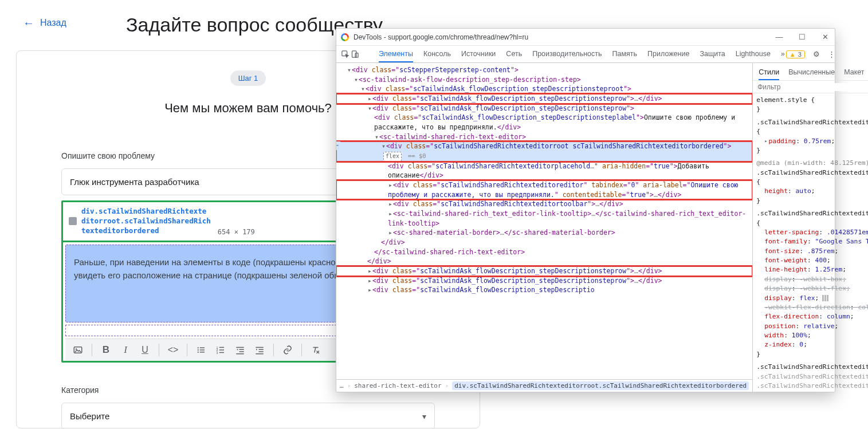 This screenshot has width=868, height=429. What do you see at coordinates (544, 171) in the screenshot?
I see `dom-node: <div class="scTailwindSharedRichtextedit…` at bounding box center [544, 171].